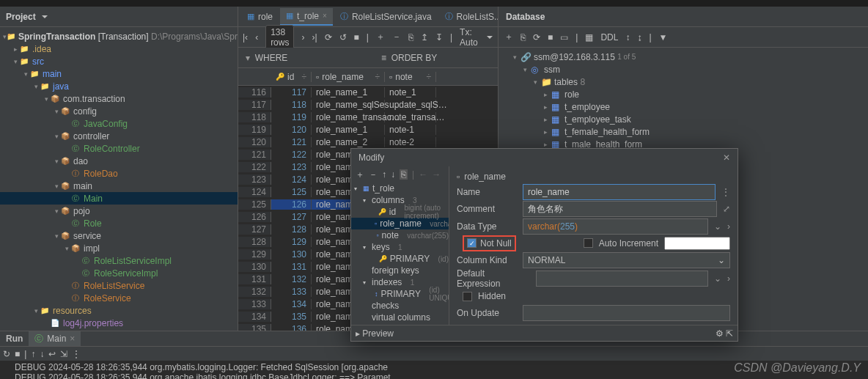  Describe the element at coordinates (280, 37) in the screenshot. I see `rows-label: 138 rows` at that location.